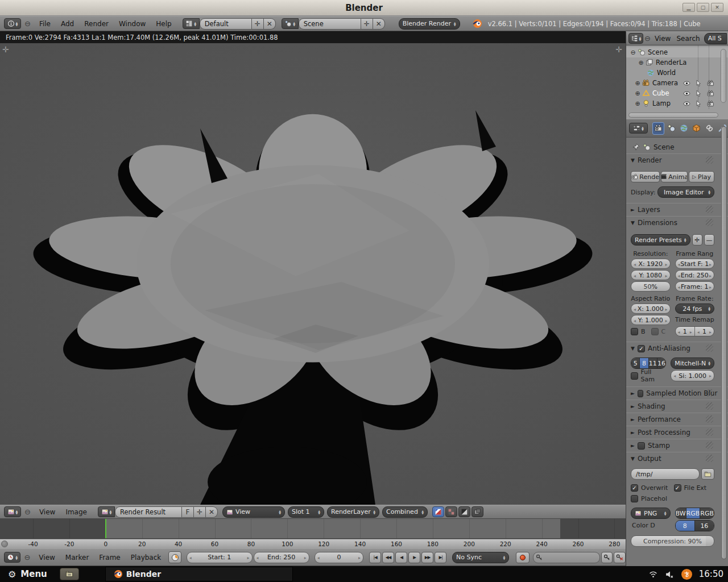 The height and width of the screenshot is (582, 728). Describe the element at coordinates (695, 309) in the screenshot. I see `fps-select: 24 fps▲▼` at that location.